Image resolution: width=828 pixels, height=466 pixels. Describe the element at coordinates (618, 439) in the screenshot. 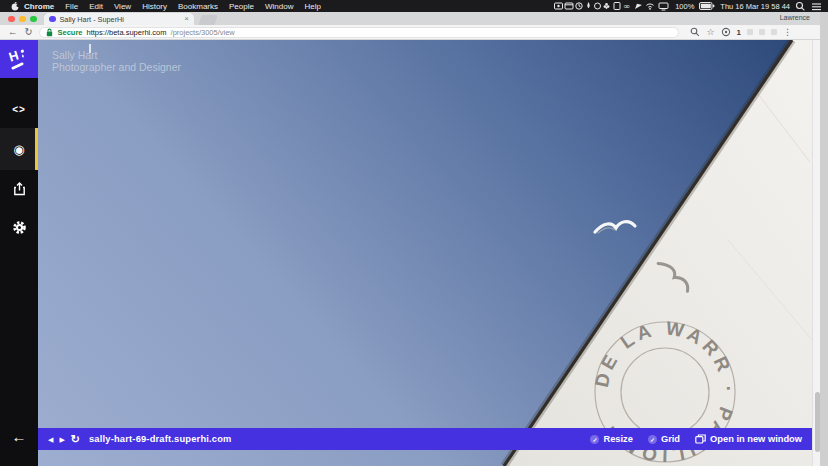

I see `resize-label: Resize` at that location.